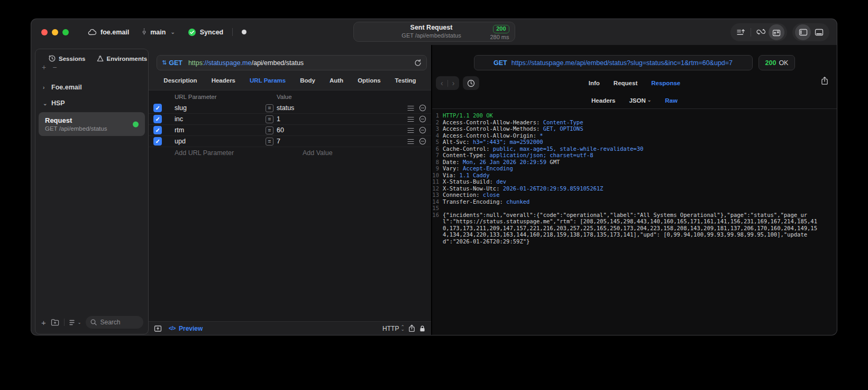  What do you see at coordinates (418, 62) in the screenshot?
I see `resend-icon` at bounding box center [418, 62].